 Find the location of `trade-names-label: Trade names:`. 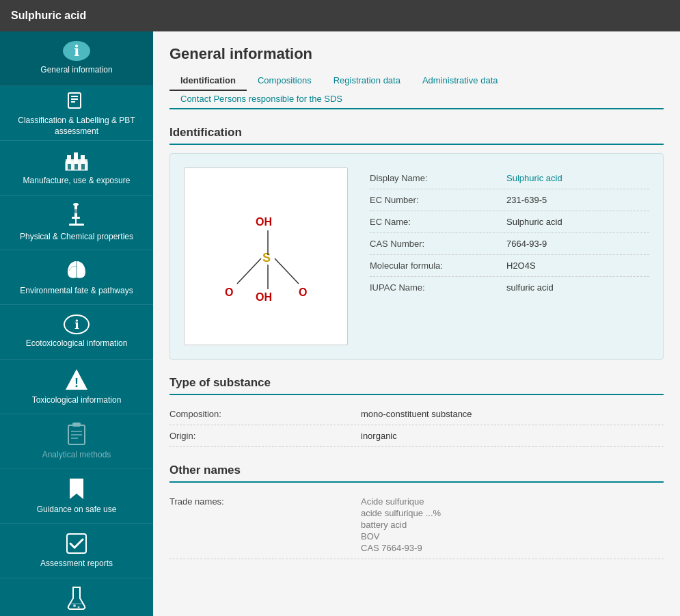

trade-names-label: Trade names: is located at coordinates (265, 525).